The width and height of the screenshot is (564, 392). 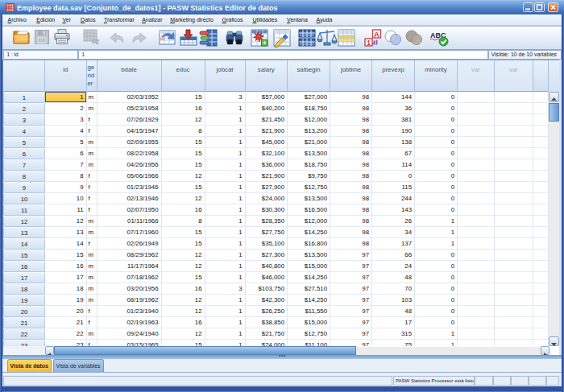 What do you see at coordinates (377, 34) in the screenshot?
I see `svg-text: A` at bounding box center [377, 34].